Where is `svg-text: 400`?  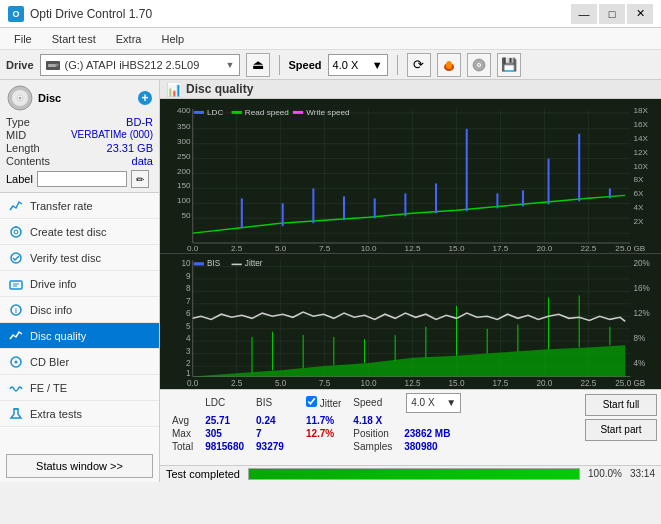
svg-text: 400 is located at coordinates (184, 110).